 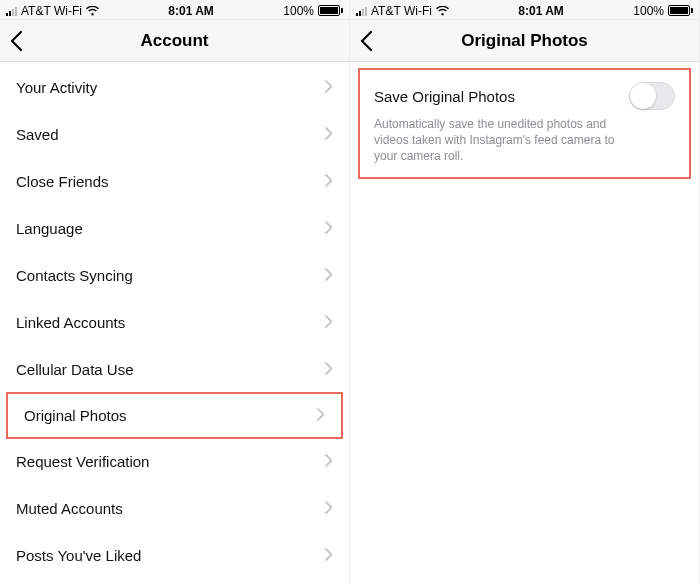 What do you see at coordinates (62, 182) in the screenshot?
I see `row-label: Close Friends` at bounding box center [62, 182].